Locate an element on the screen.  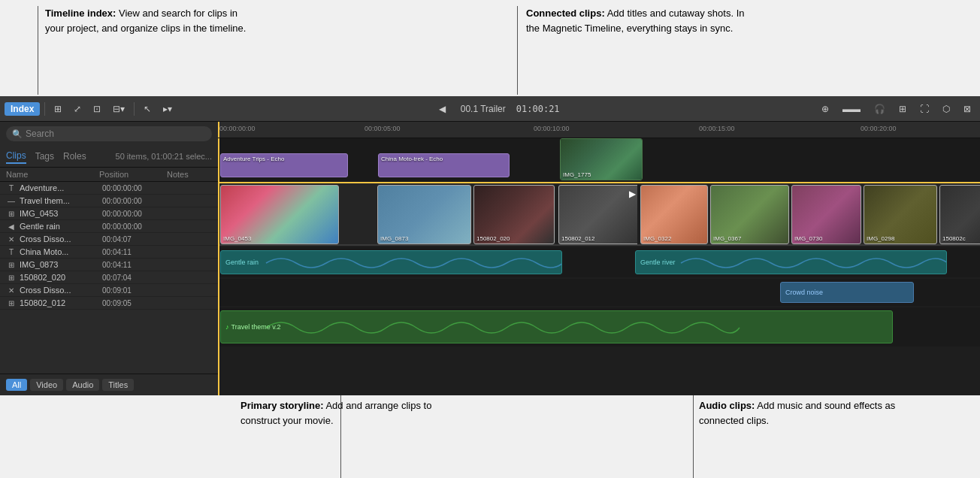
annotation-bottom-left-title: Primary storyline: is located at coordinates (283, 406).